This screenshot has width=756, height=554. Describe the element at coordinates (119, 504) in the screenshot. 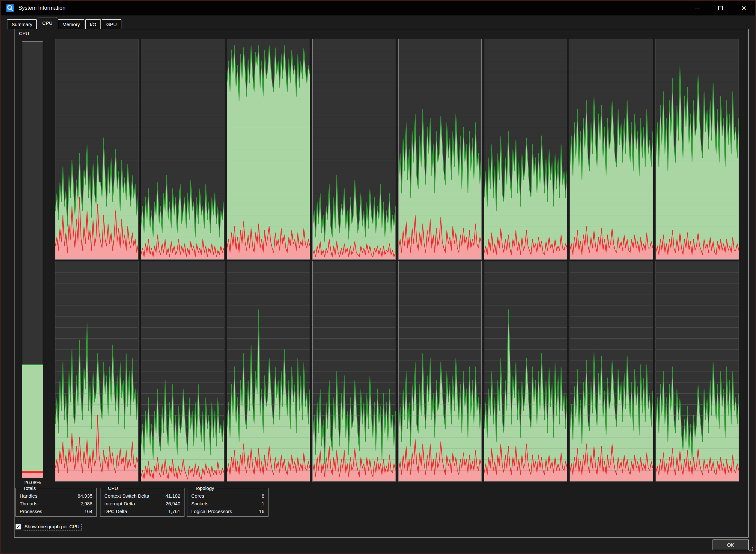

I see `interrupt-delta-label: Interrupt Delta` at that location.